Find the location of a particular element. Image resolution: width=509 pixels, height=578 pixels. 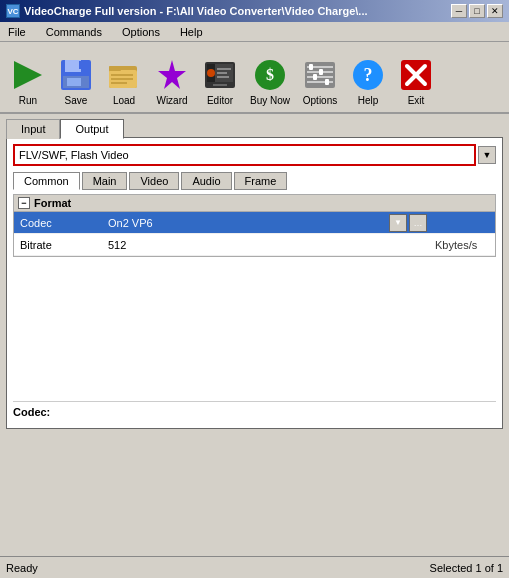

save-button: Save is located at coordinates (76, 82).